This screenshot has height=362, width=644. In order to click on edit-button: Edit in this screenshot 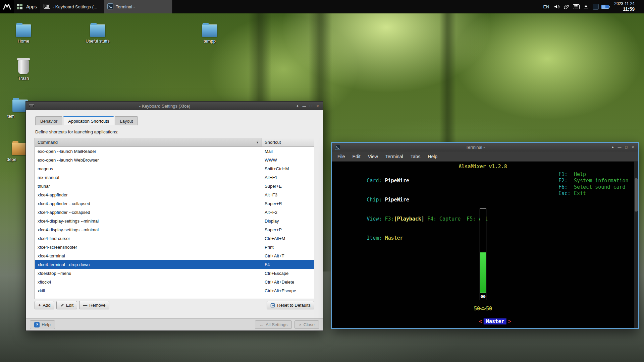, I will do `click(67, 305)`.